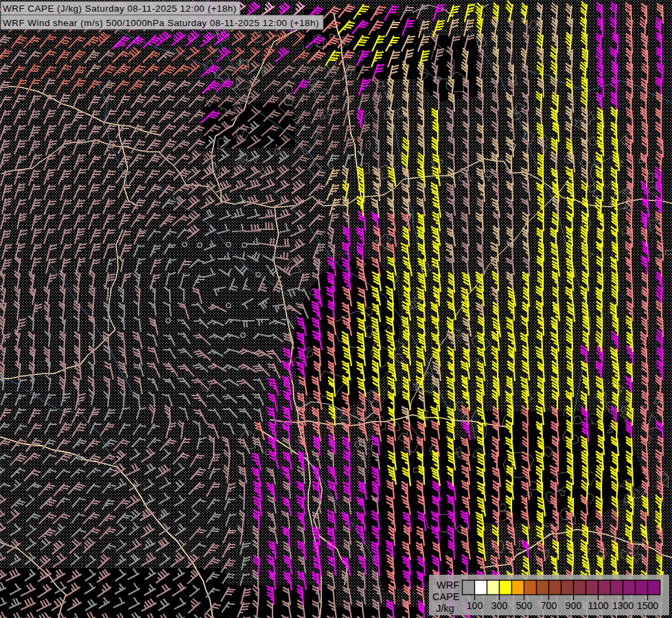  I want to click on svg-text: 900, so click(574, 606).